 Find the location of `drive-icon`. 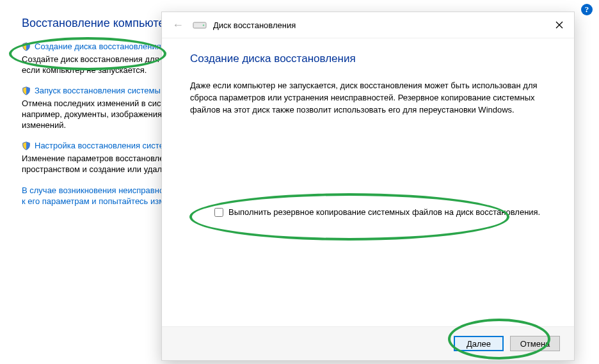

drive-icon is located at coordinates (200, 25).